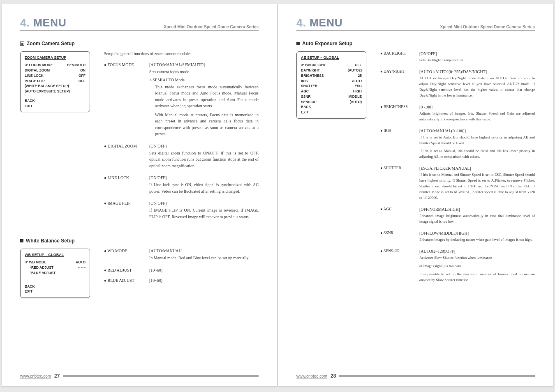  What do you see at coordinates (204, 258) in the screenshot?
I see `item-body: In Manual mode, Red and Blue level can b…` at bounding box center [204, 258].